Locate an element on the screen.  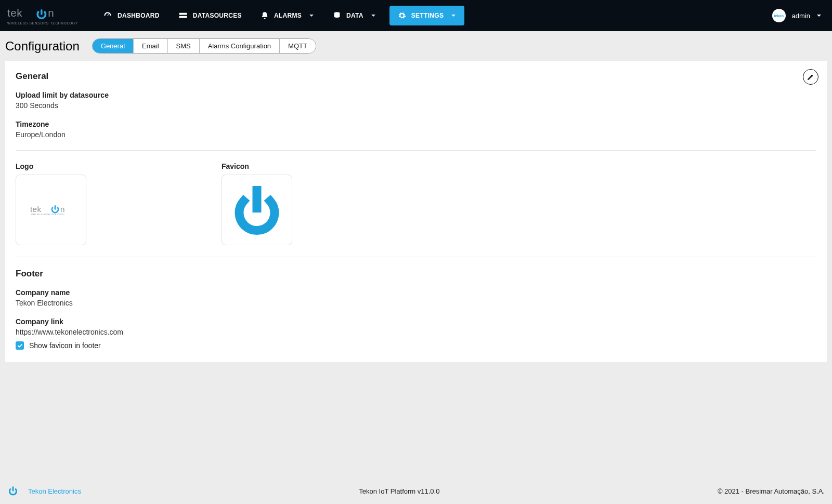
section-general-heading: General is located at coordinates (416, 76).